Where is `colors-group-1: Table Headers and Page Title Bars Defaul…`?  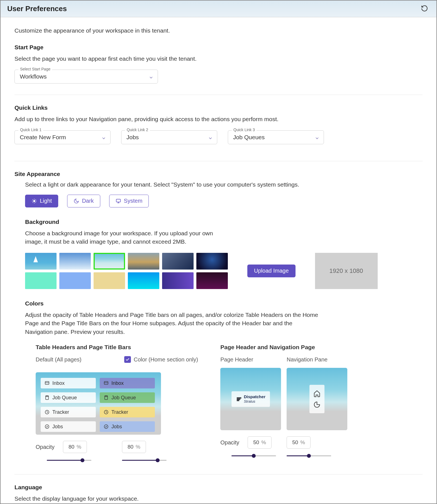 colors-group-1: Table Headers and Page Title Bars Defaul… is located at coordinates (117, 403).